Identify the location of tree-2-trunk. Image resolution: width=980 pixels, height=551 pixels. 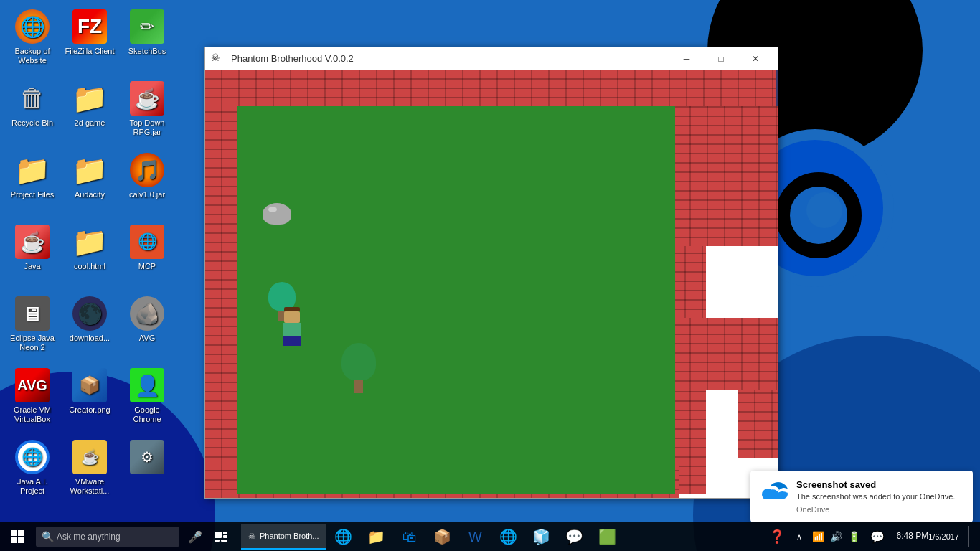
(359, 387).